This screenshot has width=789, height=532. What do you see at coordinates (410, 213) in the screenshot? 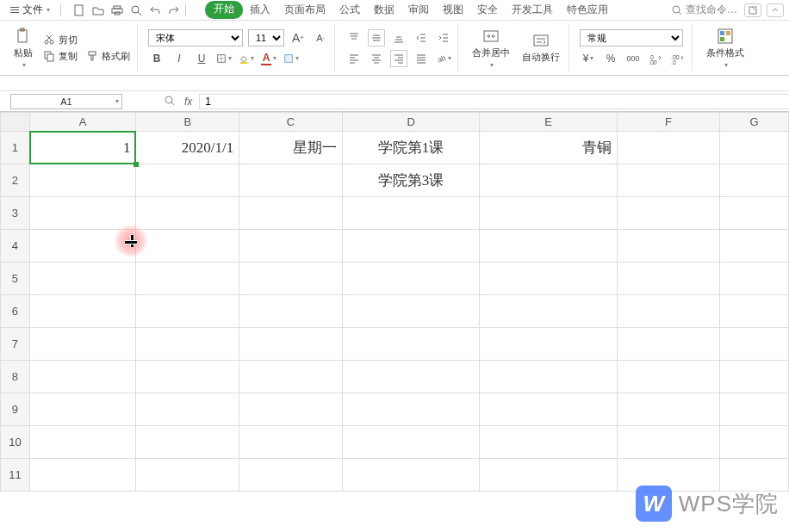
I see `cell-D3` at bounding box center [410, 213].